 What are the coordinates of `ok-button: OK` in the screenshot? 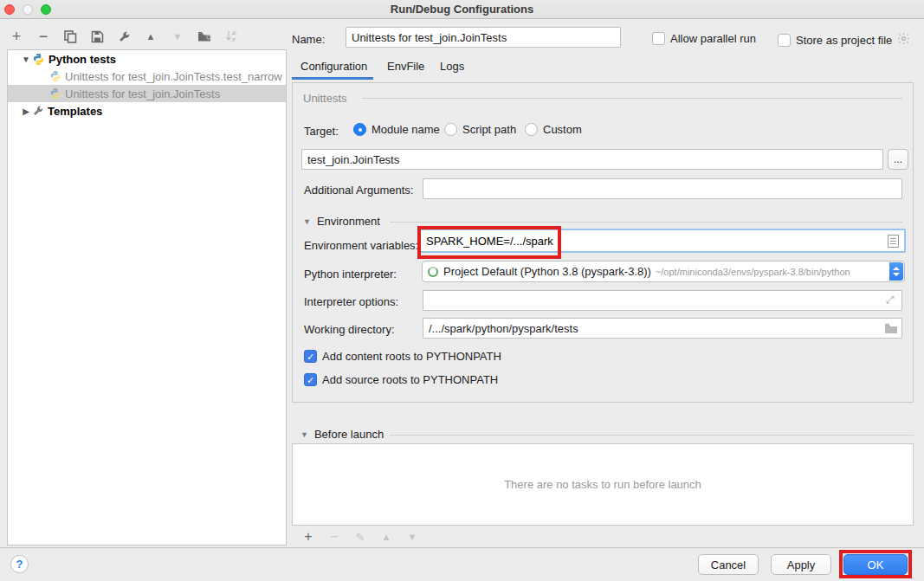 It's located at (876, 565).